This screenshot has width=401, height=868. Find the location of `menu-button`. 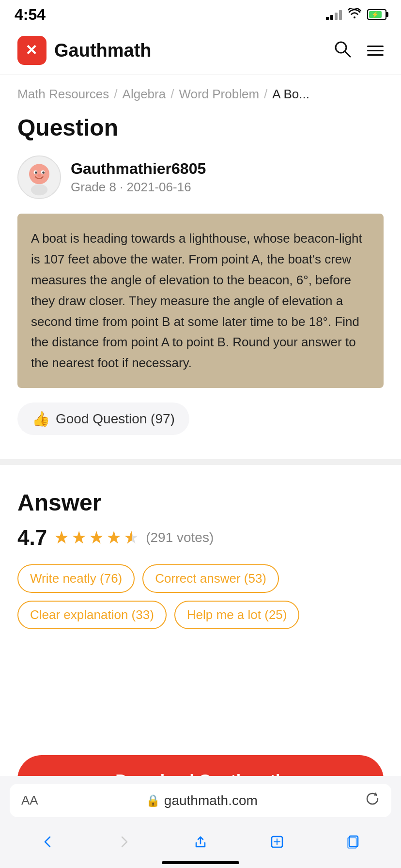

menu-button is located at coordinates (375, 50).